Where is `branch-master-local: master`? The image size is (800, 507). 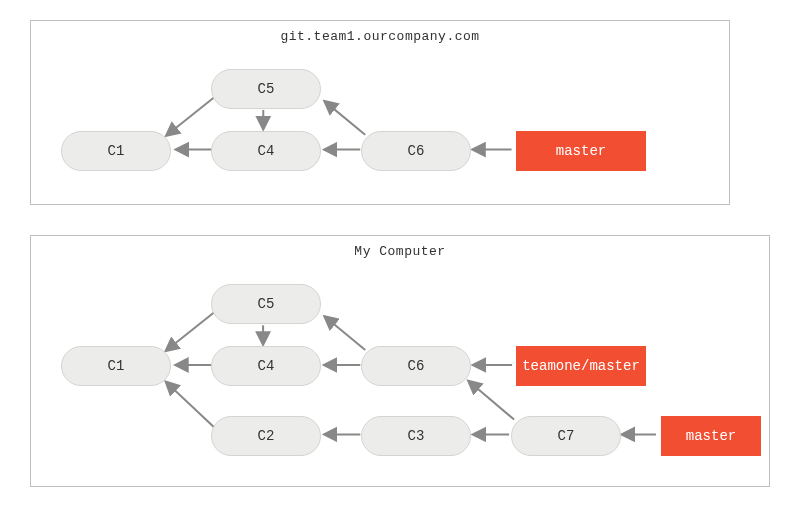
branch-master-local: master is located at coordinates (711, 436).